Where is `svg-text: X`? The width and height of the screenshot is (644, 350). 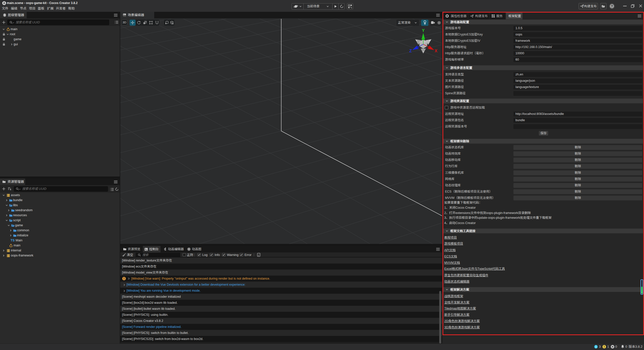 svg-text: X is located at coordinates (436, 51).